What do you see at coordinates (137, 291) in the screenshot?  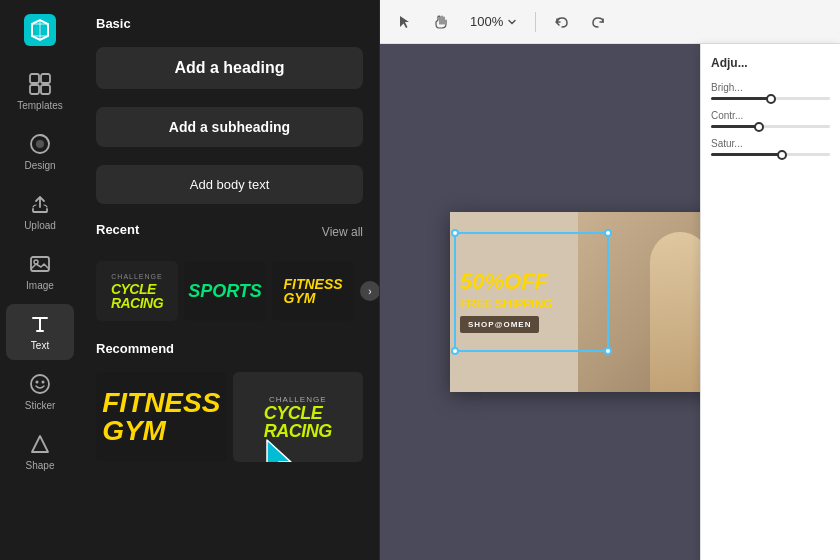 I see `recent-thumb-cycle-racing: CHALLENGE CYCLERACING` at bounding box center [137, 291].